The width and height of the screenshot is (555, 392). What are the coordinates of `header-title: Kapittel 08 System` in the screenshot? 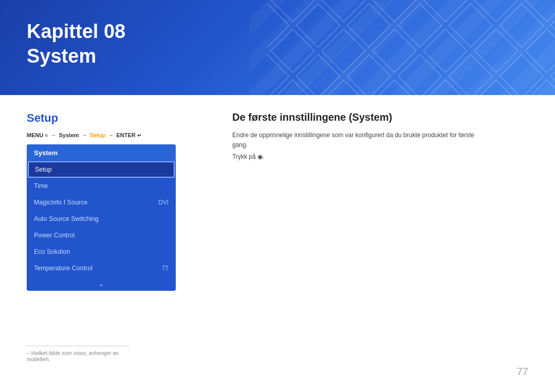 It's located at (76, 44).